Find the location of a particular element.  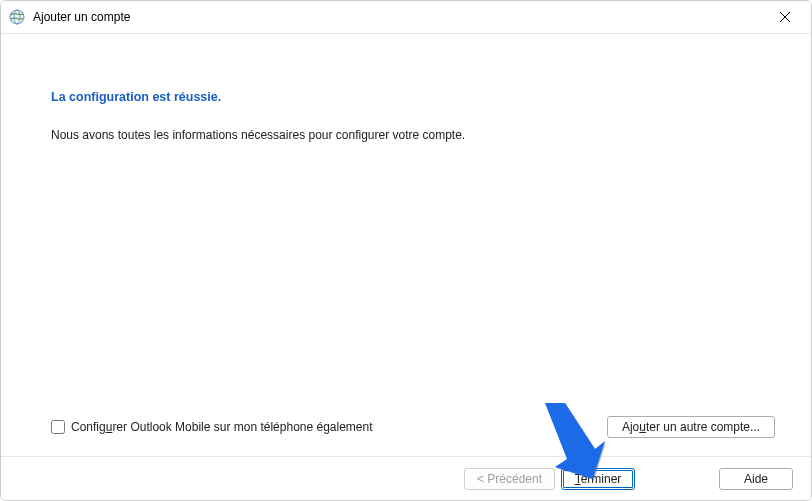

finish-button: Terminer is located at coordinates (598, 479).